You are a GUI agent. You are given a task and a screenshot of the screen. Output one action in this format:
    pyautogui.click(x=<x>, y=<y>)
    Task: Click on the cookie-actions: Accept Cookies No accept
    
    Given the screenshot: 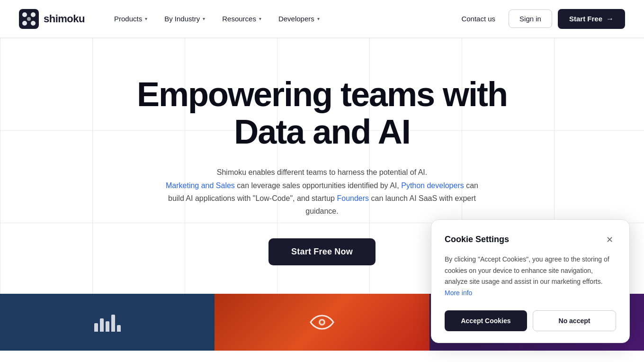 What is the action you would take?
    pyautogui.click(x=530, y=321)
    